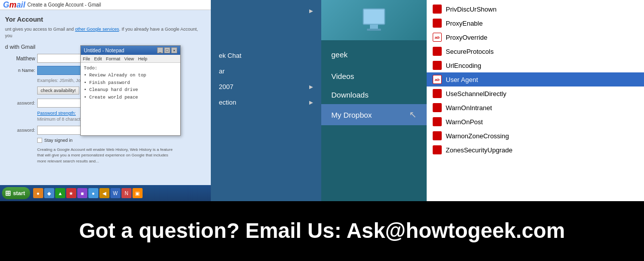 The height and width of the screenshot is (261, 644). What do you see at coordinates (131, 83) in the screenshot?
I see `notepad-body: Todo: • Review Already on top • Finish p…` at bounding box center [131, 83].